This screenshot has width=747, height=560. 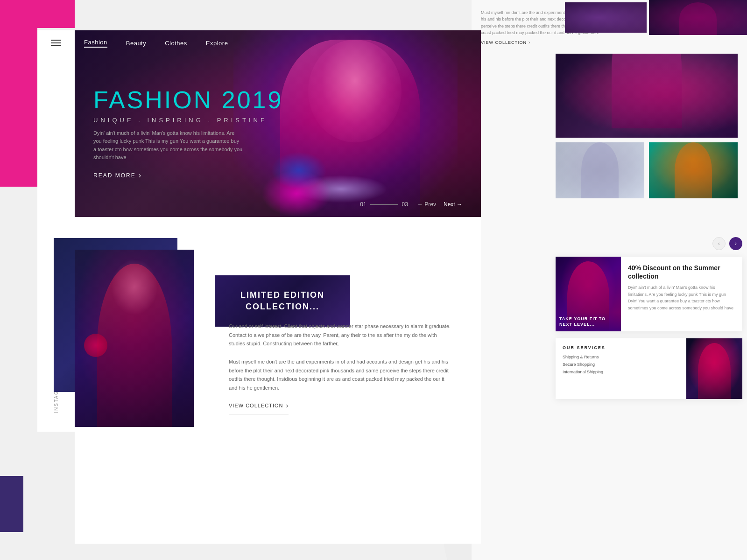 What do you see at coordinates (282, 301) in the screenshot?
I see `collection-card: LIMITED EDITION COLLECTION...` at bounding box center [282, 301].